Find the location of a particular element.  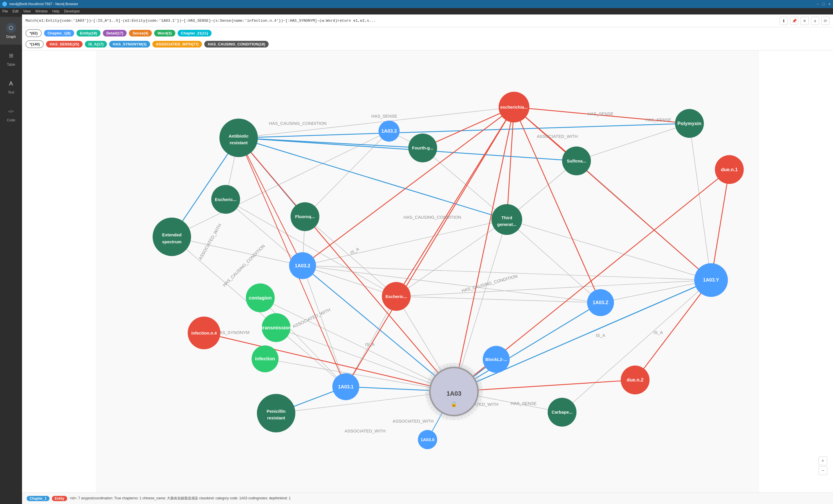

node-label-1A03.3: 1A03.3 is located at coordinates (389, 131).